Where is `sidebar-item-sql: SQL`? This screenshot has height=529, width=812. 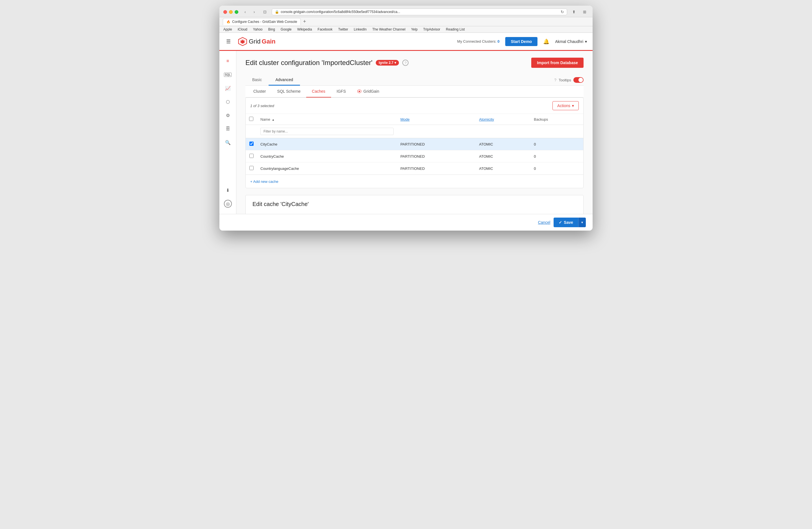
sidebar-item-sql: SQL is located at coordinates (228, 74).